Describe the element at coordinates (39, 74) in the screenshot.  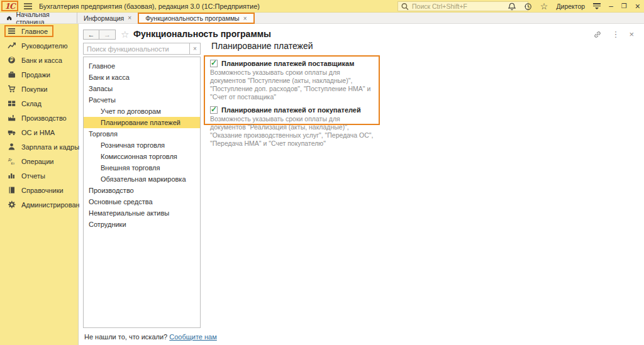
I see `sidebar-item-sales: Продажи` at that location.